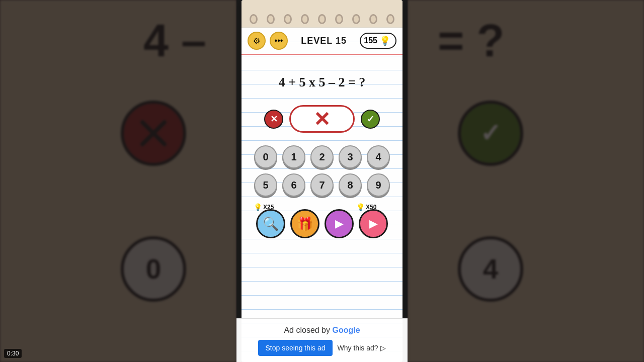  Describe the element at coordinates (324, 41) in the screenshot. I see `level-label: LEVEL 15` at that location.